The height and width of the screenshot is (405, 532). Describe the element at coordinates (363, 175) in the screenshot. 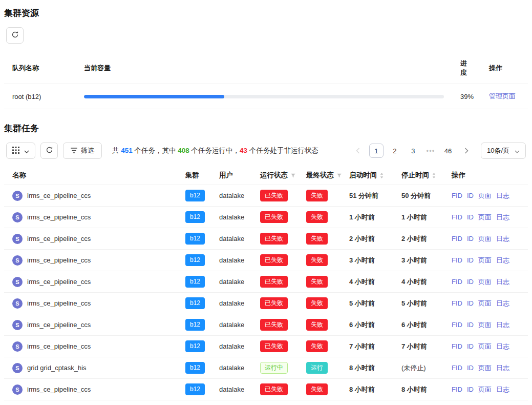

I see `start-time-header-label: 启动时间` at that location.